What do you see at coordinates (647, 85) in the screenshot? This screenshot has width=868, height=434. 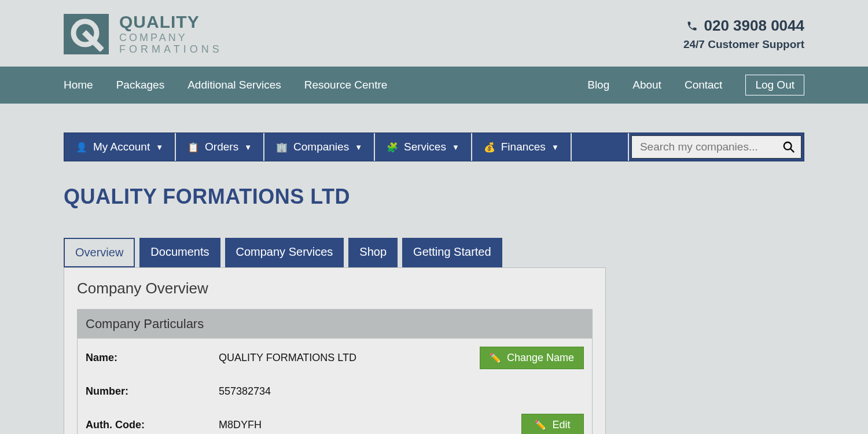 I see `nav-about: About` at bounding box center [647, 85].